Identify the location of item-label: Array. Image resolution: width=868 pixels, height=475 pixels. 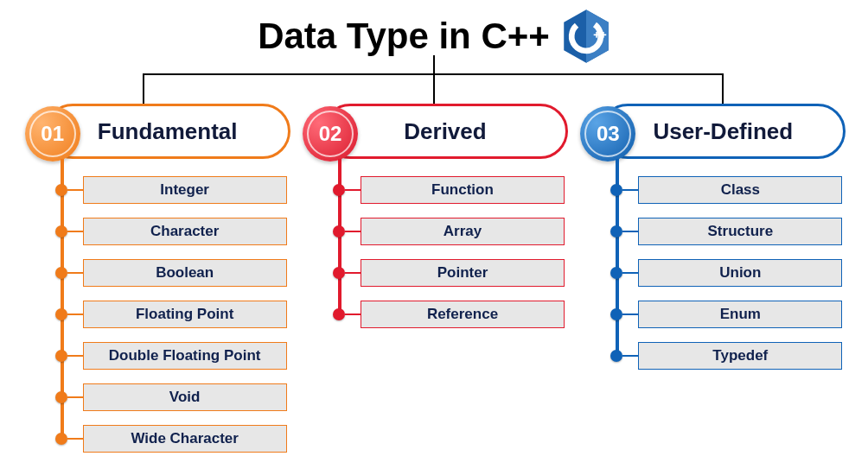
(463, 231).